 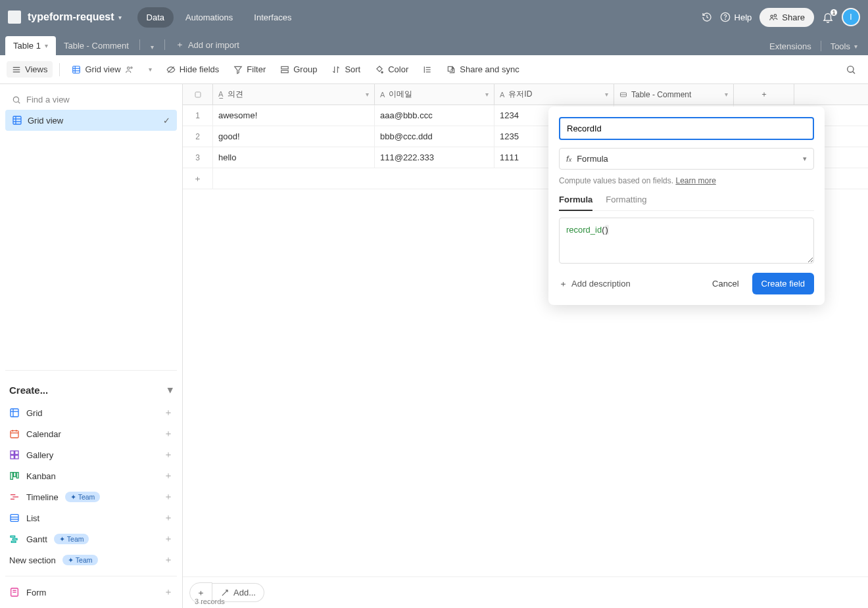 What do you see at coordinates (33, 560) in the screenshot?
I see `create-new-section-label: New section` at bounding box center [33, 560].